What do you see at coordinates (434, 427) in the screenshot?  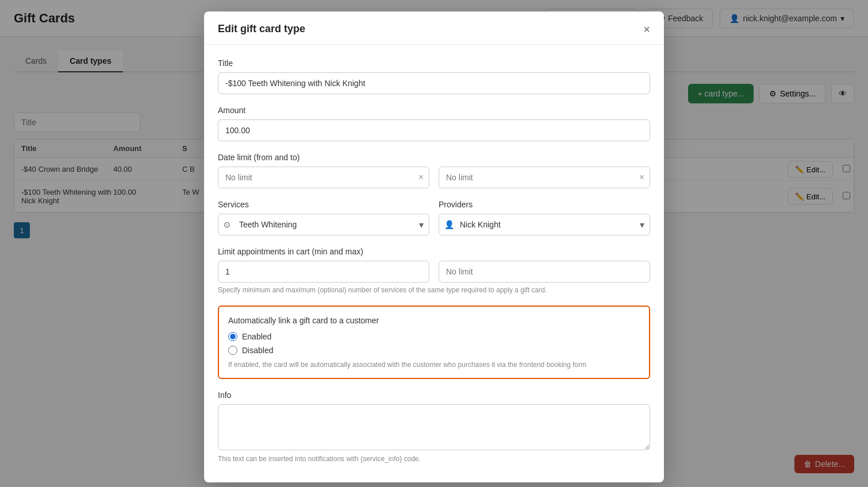 I see `info-textarea` at bounding box center [434, 427].